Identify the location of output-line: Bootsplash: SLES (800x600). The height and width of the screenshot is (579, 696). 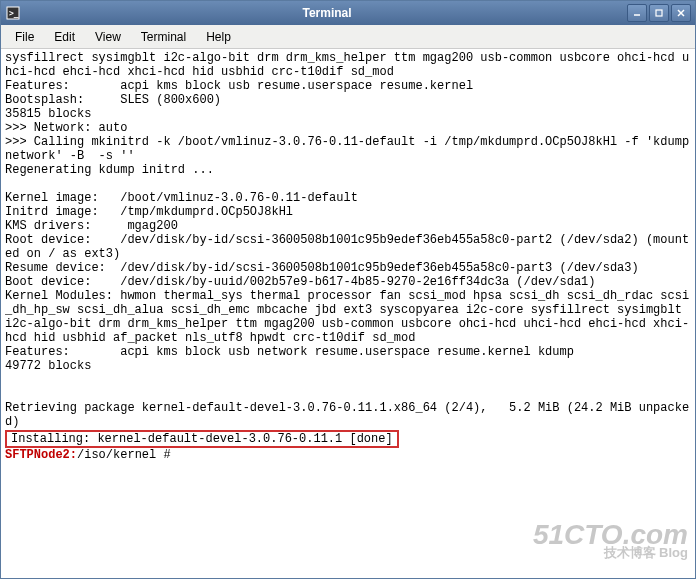
(113, 100).